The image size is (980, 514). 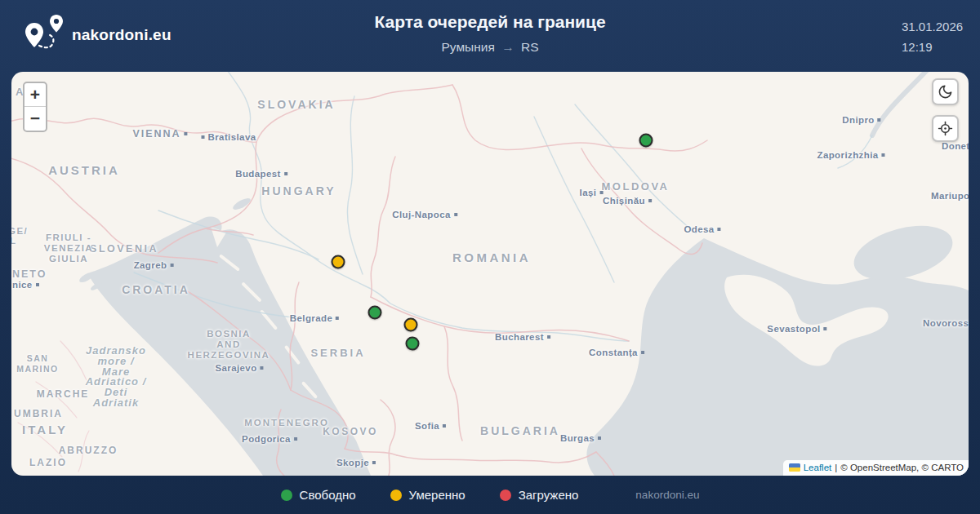 I want to click on prut-river, so click(x=574, y=199).